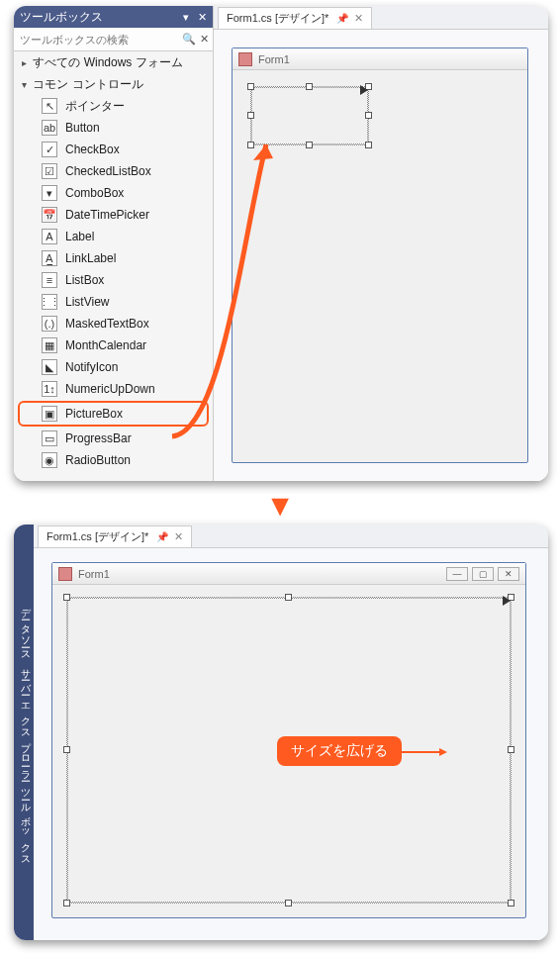 The image size is (560, 954). What do you see at coordinates (113, 106) in the screenshot?
I see `toolbox-item: ↖ポインター` at bounding box center [113, 106].